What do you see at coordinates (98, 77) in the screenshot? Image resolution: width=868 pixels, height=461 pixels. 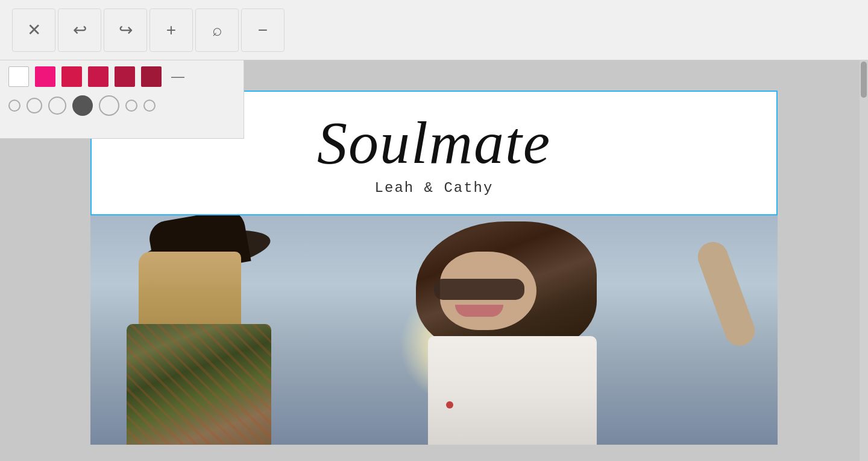 I see `color-swatch-pink3` at bounding box center [98, 77].